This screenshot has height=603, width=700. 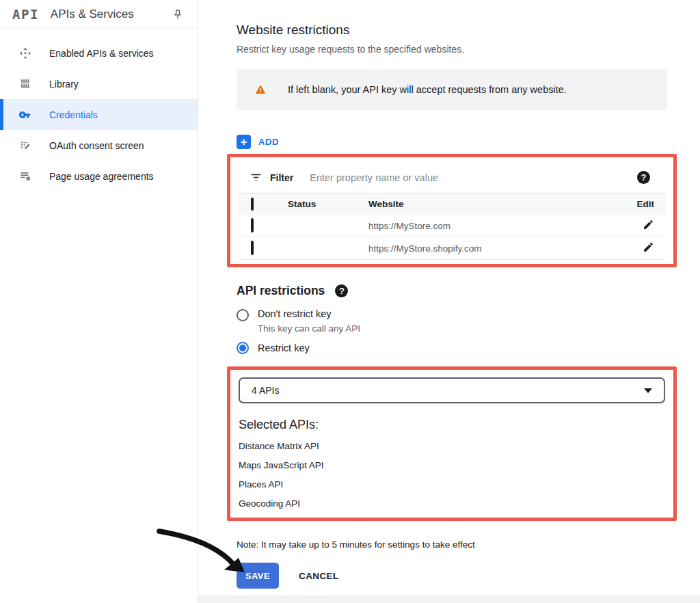 I want to click on selected-api-item: Distance Matrix API, so click(x=452, y=446).